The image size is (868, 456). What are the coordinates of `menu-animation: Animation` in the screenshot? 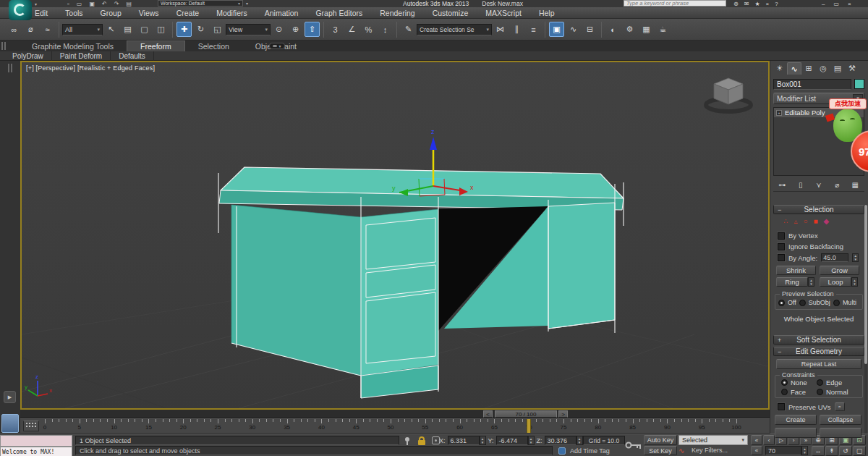 It's located at (282, 13).